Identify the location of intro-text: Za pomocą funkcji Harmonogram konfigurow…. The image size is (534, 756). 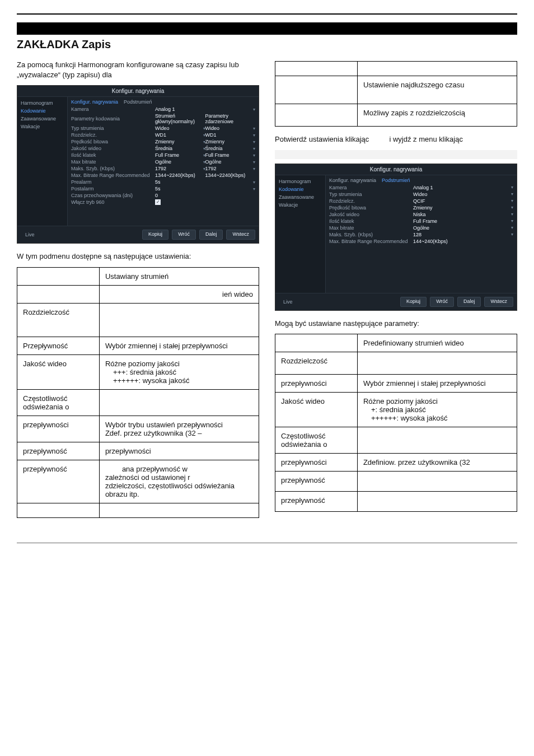
(138, 69).